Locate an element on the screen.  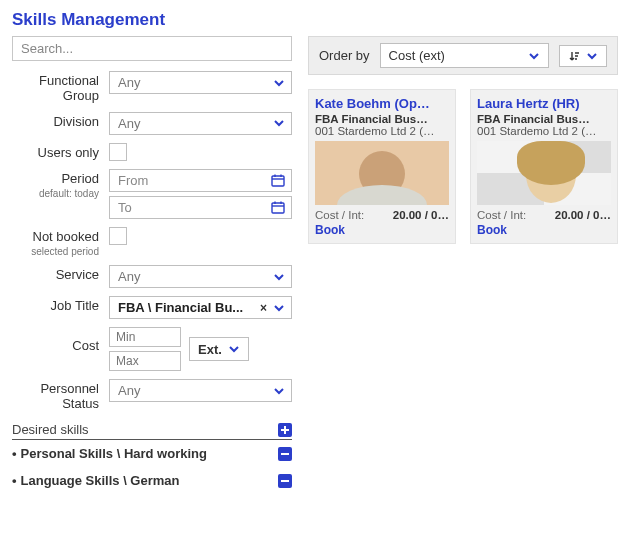
card-name: Kate Boehm (Op… is located at coordinates (382, 104).